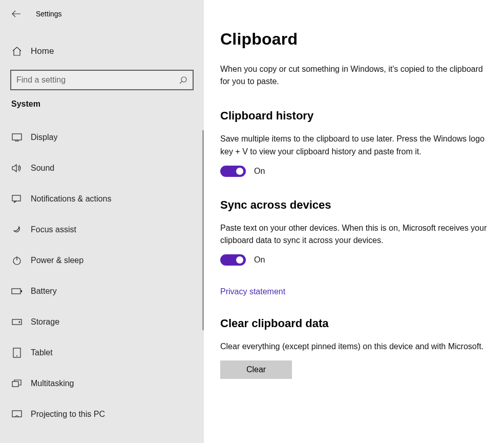  What do you see at coordinates (17, 137) in the screenshot?
I see `display-icon` at bounding box center [17, 137].